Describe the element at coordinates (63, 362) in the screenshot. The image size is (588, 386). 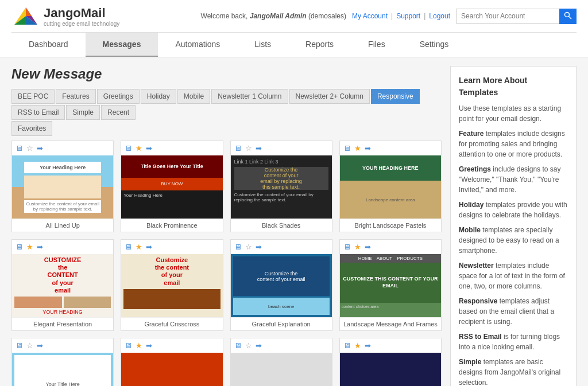
I see `template-card: 🖥 ☆ ➡ Your Title Here Your Title Here` at that location.